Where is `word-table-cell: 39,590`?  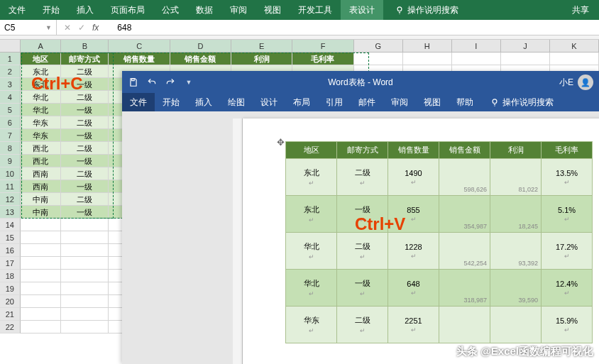
word-table-cell: 39,590 is located at coordinates (516, 288).